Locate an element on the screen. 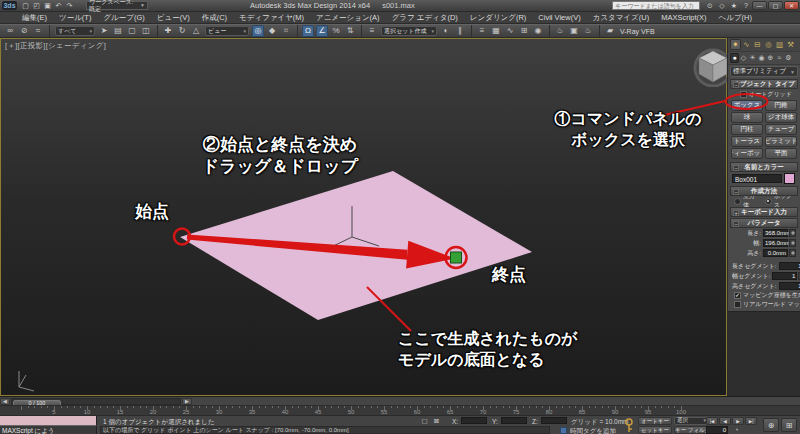  menu-item: Civil View(V) is located at coordinates (559, 18).